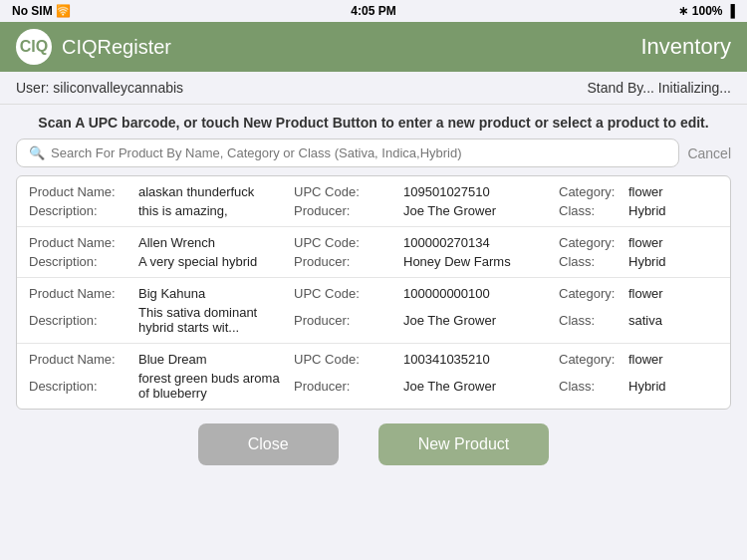 This screenshot has height=560, width=747. What do you see at coordinates (374, 311) in the screenshot?
I see `product-row: Product Name: Big Kahuna UPC Code: 10000…` at bounding box center [374, 311].